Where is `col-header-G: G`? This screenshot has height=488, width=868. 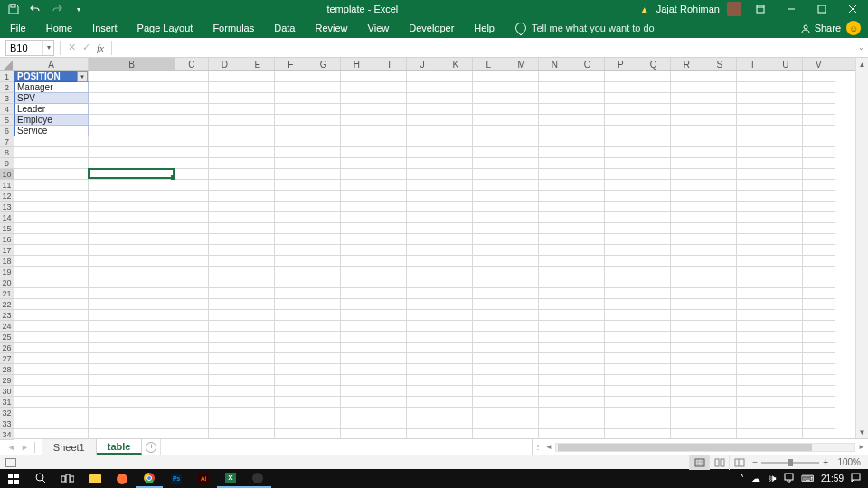 col-header-G: G is located at coordinates (324, 64).